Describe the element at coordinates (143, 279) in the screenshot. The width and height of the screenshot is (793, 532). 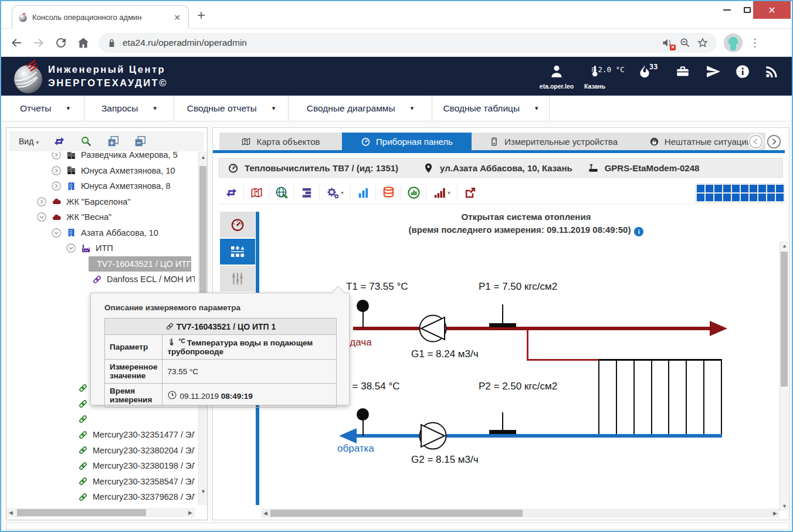
I see `tree-item: Danfoss ECL / МОН ИТП 1` at that location.